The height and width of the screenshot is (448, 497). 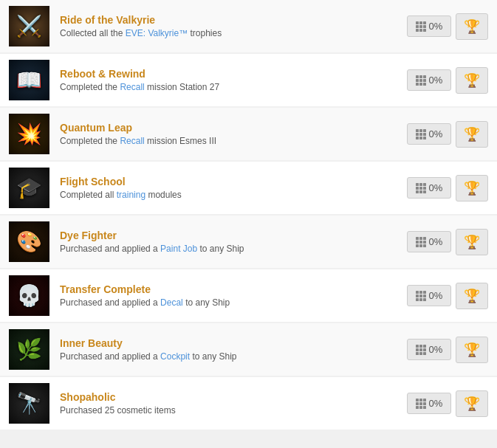 What do you see at coordinates (233, 134) in the screenshot?
I see `achievement-info-quantum-leap: Quantum LeapCompleted the Recall mission…` at bounding box center [233, 134].